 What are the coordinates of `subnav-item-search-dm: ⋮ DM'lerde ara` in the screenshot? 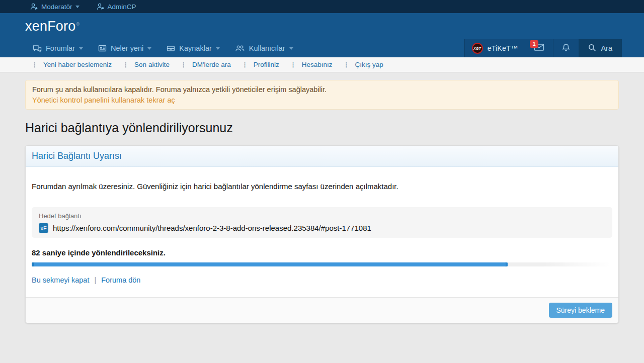 It's located at (206, 64).